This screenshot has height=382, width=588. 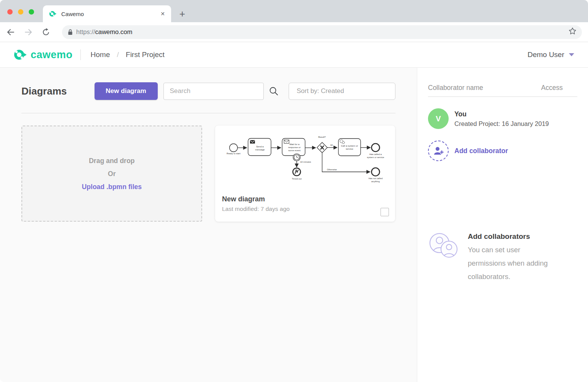 I want to click on cawemo-favicon-icon, so click(x=53, y=14).